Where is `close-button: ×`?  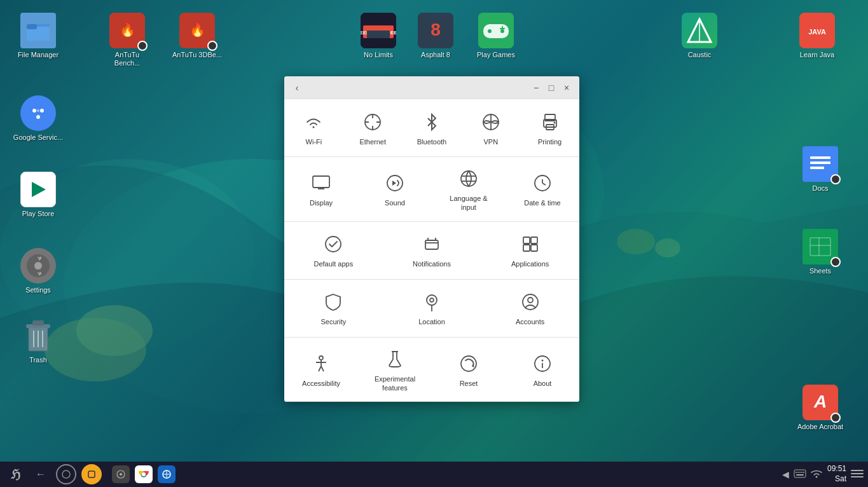 close-button: × is located at coordinates (567, 88).